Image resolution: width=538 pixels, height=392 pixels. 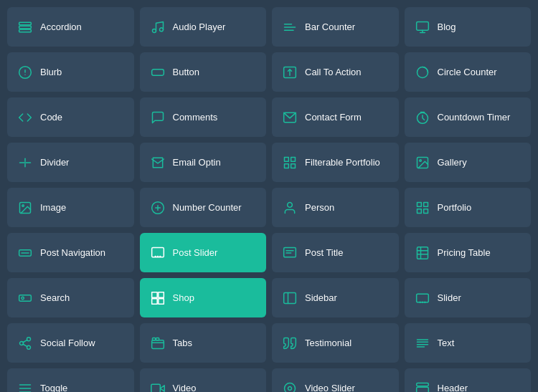 I want to click on person-label: Person, so click(x=320, y=208).